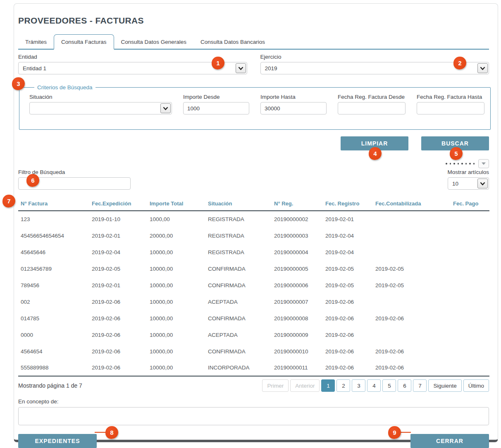 This screenshot has width=501, height=448. What do you see at coordinates (271, 69) in the screenshot?
I see `ejercicio-select-value: 2019` at bounding box center [271, 69].